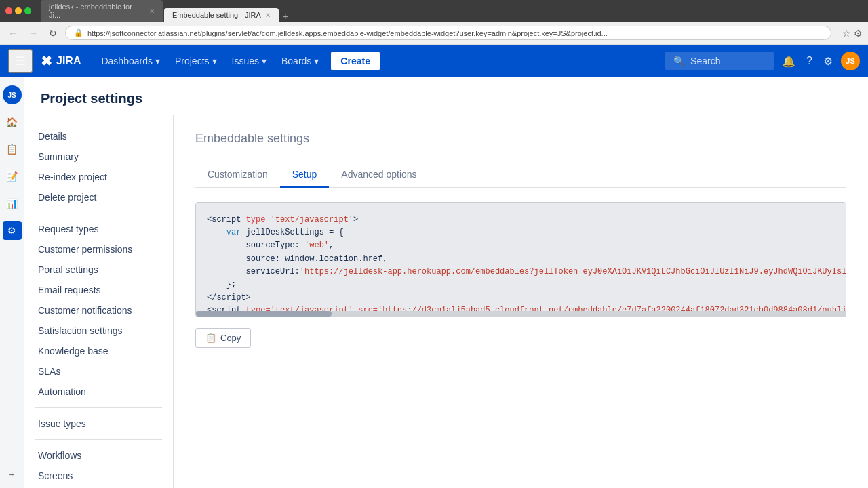 Image resolution: width=868 pixels, height=488 pixels. I want to click on sidenav-reindex: Re-index project, so click(99, 177).